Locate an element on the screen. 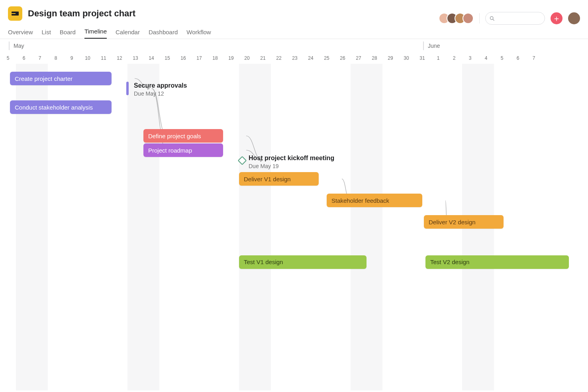 The width and height of the screenshot is (588, 392). day-label: 4 is located at coordinates (486, 58).